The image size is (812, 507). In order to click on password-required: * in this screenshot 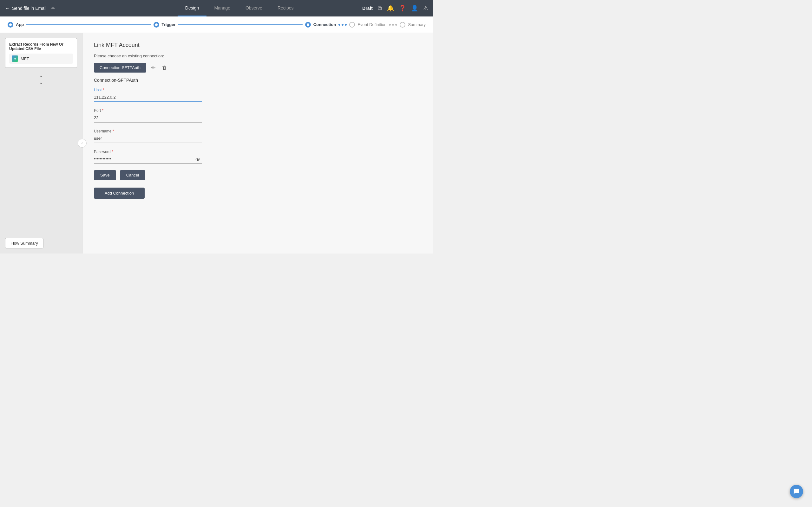, I will do `click(112, 152)`.